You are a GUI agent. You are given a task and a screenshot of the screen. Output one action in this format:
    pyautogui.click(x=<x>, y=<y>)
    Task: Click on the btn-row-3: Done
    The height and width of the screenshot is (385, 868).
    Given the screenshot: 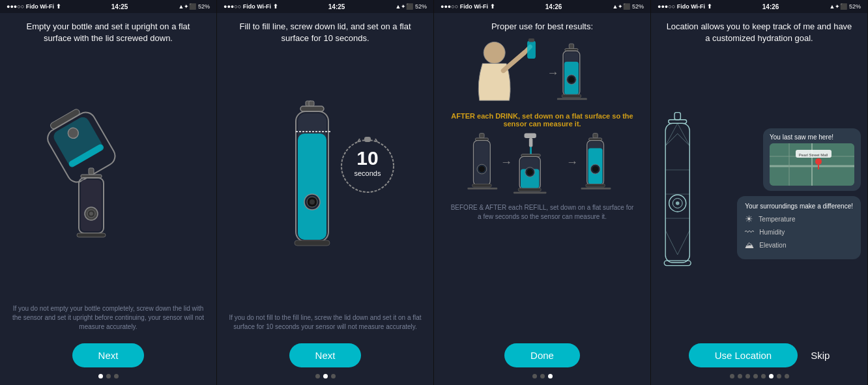 What is the action you would take?
    pyautogui.click(x=542, y=356)
    